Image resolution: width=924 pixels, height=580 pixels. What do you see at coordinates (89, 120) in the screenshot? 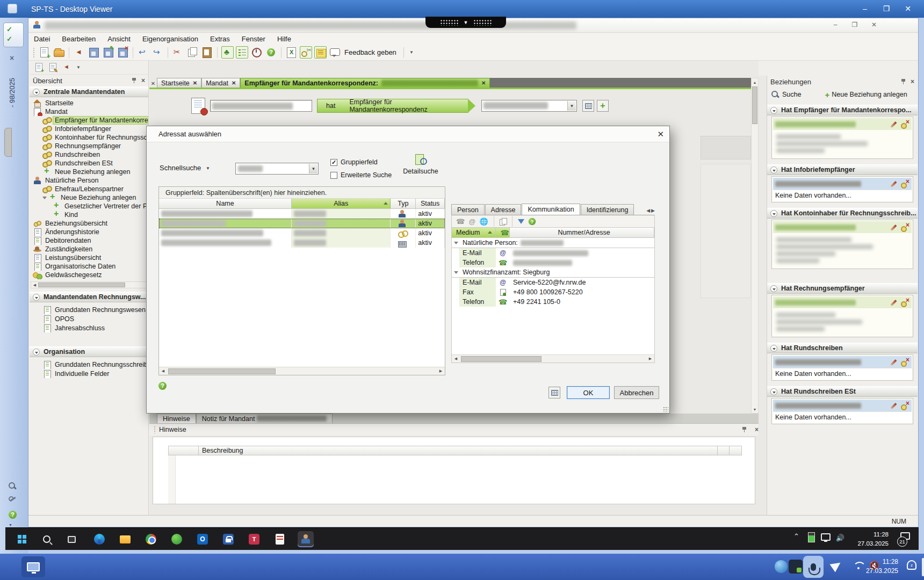
I see `tree-item-empfaenger-mandantenkorrespondenz: Empfänger für Mandantenkorrespo...` at bounding box center [89, 120].